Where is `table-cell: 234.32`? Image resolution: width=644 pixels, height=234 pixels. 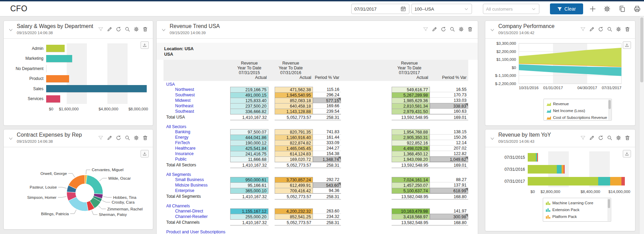
table-cell: 234.32 is located at coordinates (327, 217).